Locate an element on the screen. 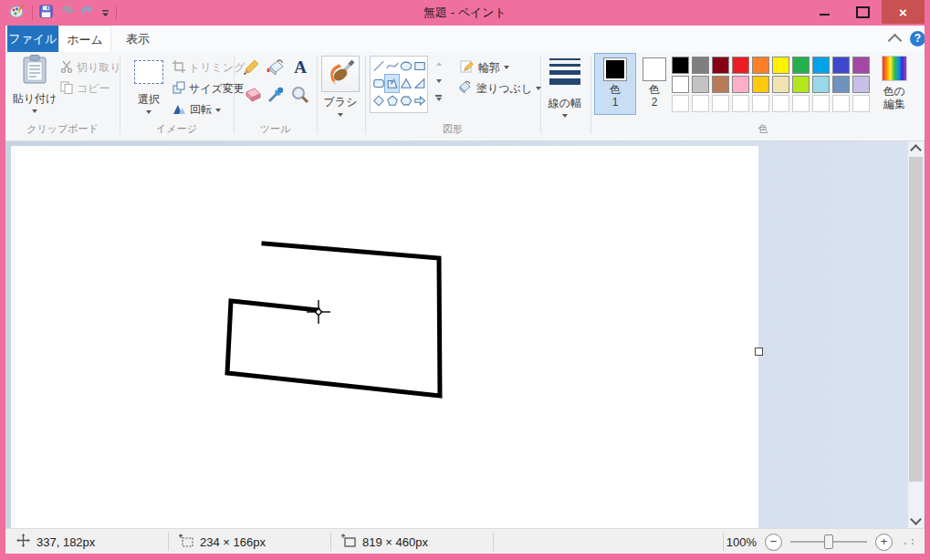 Image resolution: width=930 pixels, height=560 pixels. redo-icon is located at coordinates (88, 13).